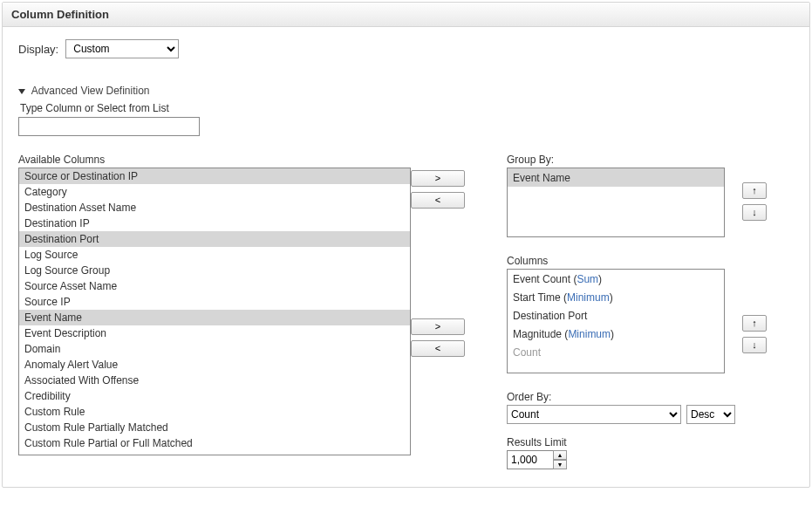 The height and width of the screenshot is (520, 812). I want to click on available-item: Custom Rule Partially Matched, so click(215, 428).